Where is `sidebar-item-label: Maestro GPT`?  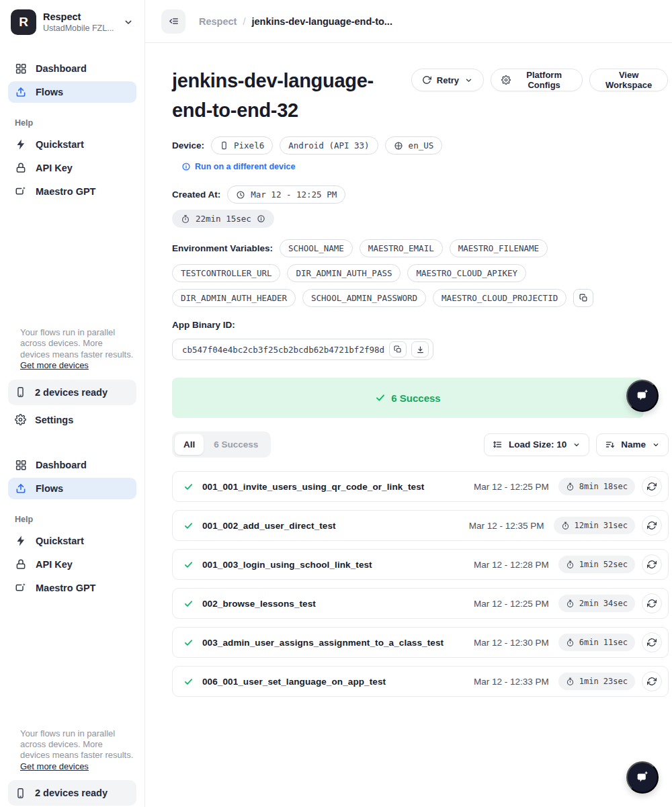 sidebar-item-label: Maestro GPT is located at coordinates (66, 588).